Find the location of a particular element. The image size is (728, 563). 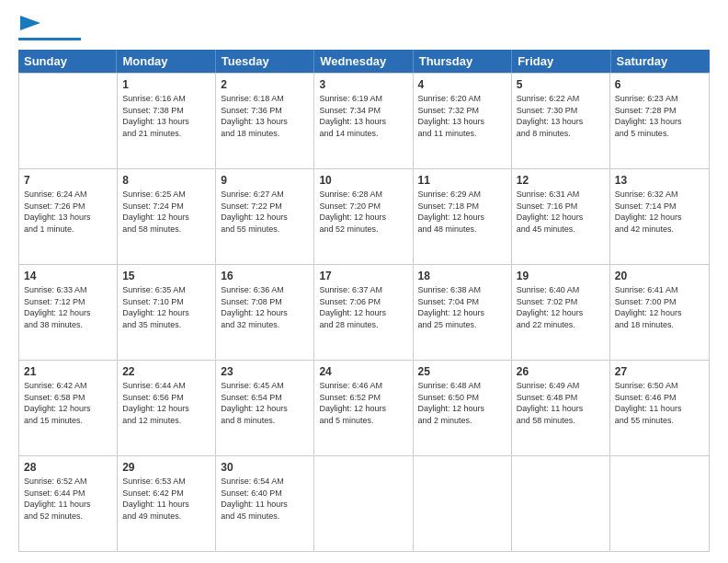

day-number: 25 is located at coordinates (462, 372).